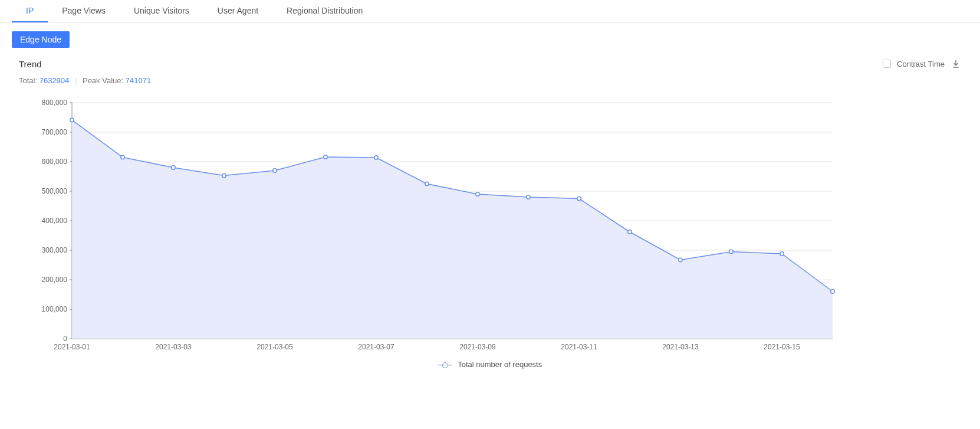 The width and height of the screenshot is (980, 429). I want to click on tab-regional-distribution: Regional Distribution, so click(324, 11).